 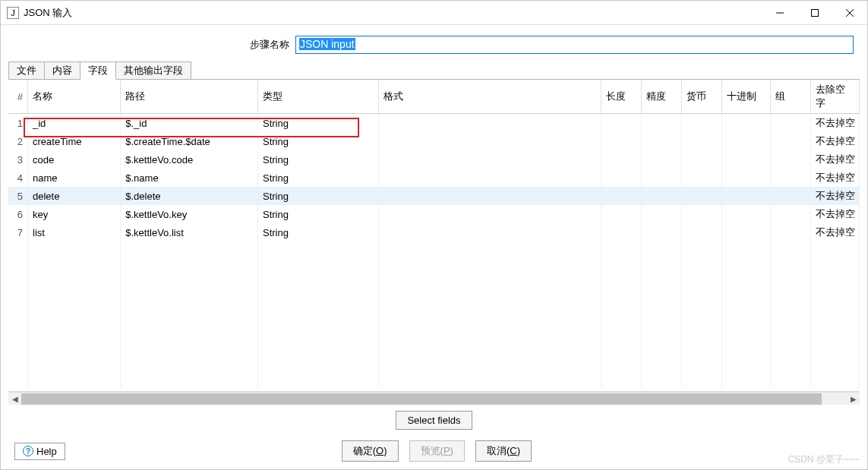 I want to click on cell-path: $._id, so click(x=190, y=123).